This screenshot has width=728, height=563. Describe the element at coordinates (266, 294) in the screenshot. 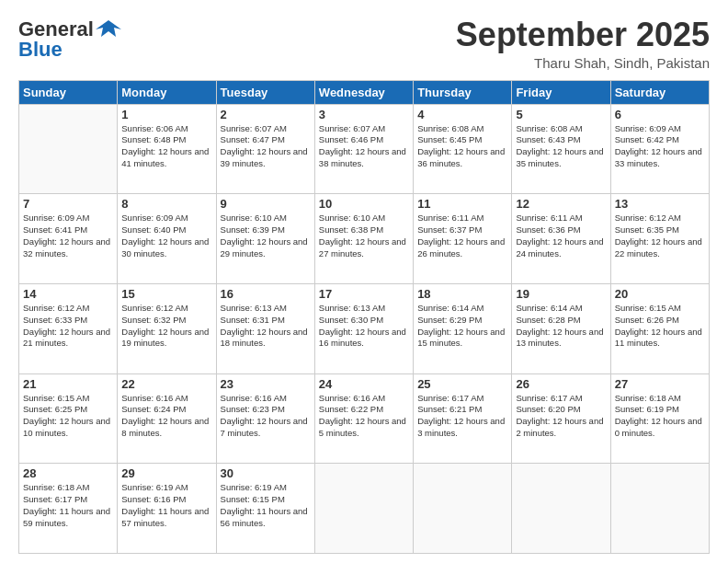

I see `day-number: 16` at that location.